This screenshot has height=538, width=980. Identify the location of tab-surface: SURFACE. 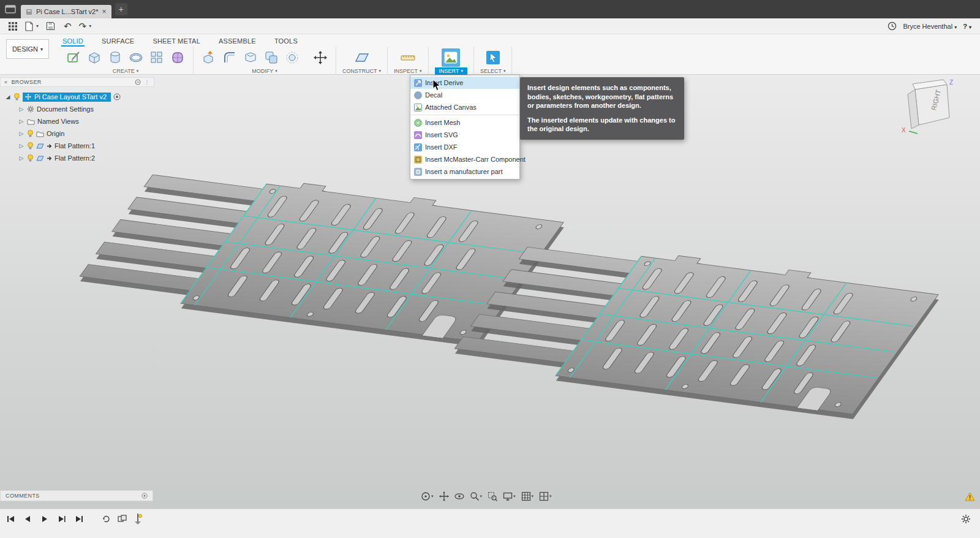
(118, 42).